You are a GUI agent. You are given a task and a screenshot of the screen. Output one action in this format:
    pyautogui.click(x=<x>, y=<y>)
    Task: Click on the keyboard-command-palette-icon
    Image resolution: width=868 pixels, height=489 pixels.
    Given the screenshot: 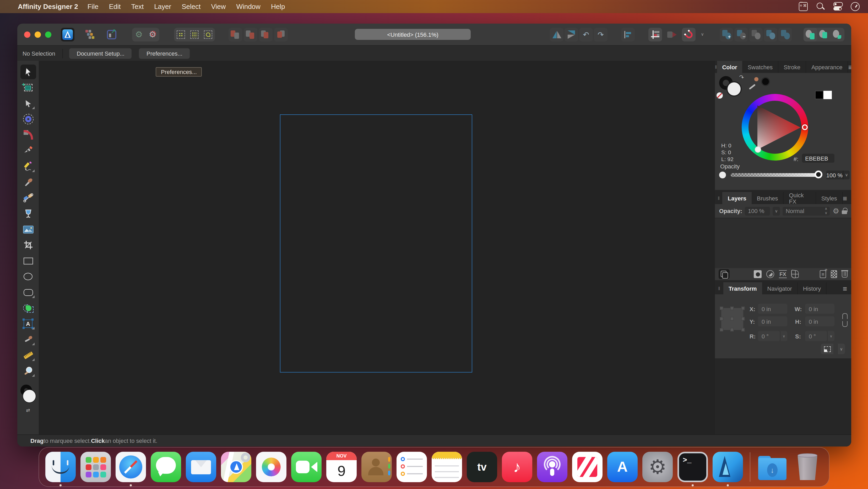 What is the action you would take?
    pyautogui.click(x=803, y=7)
    